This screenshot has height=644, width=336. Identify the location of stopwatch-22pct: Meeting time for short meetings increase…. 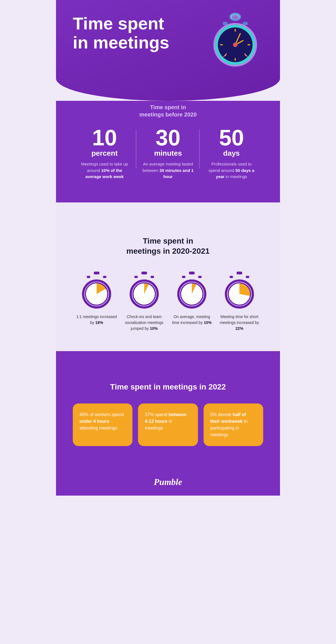
(239, 301).